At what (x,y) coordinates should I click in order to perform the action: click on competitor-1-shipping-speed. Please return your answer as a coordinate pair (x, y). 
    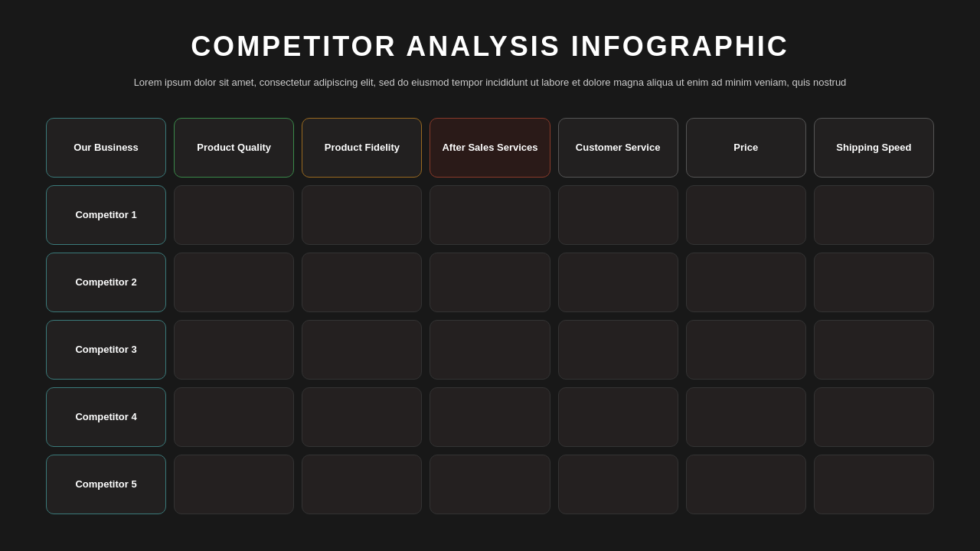
    Looking at the image, I should click on (874, 215).